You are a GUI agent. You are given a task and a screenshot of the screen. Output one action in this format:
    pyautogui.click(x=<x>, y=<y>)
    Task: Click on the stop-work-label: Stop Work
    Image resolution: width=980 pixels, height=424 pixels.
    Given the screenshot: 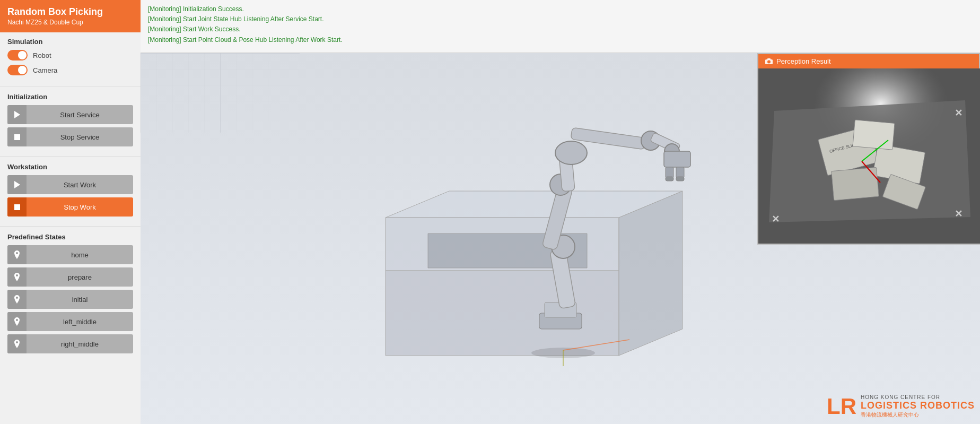 What is the action you would take?
    pyautogui.click(x=80, y=207)
    